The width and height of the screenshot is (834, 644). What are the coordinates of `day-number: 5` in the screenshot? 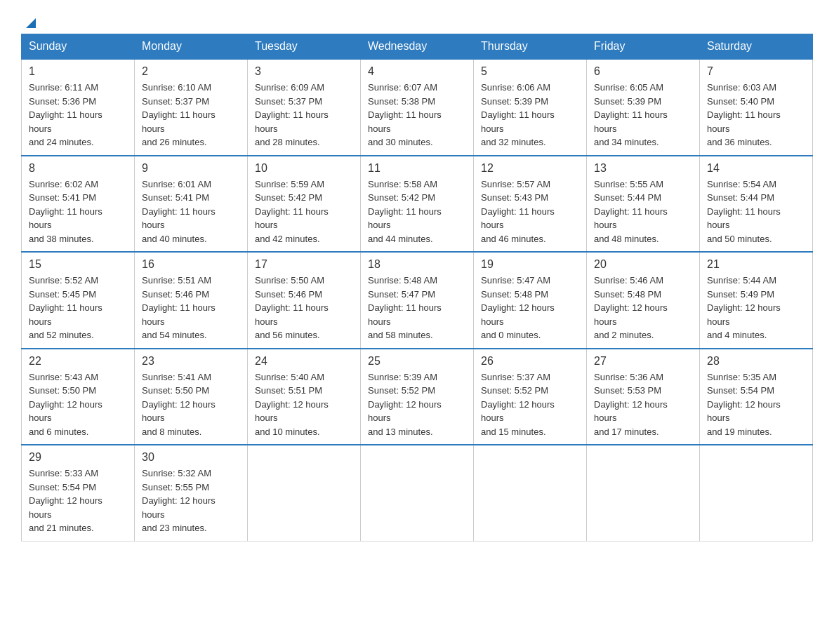 It's located at (530, 72).